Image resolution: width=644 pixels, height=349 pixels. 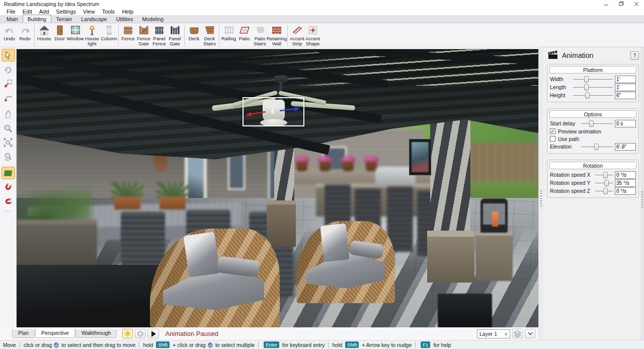 What do you see at coordinates (245, 33) in the screenshot?
I see `patio-button: Patio` at bounding box center [245, 33].